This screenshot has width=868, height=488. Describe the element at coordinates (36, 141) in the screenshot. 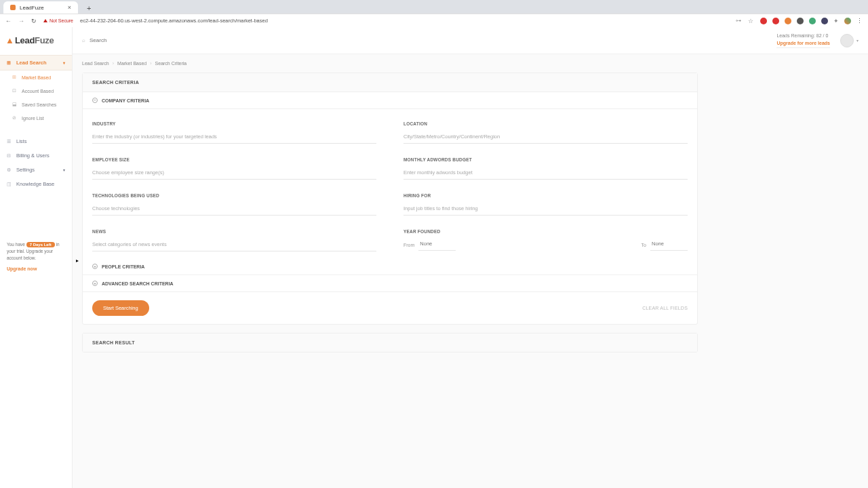

I see `sidebar-item-lists: ☰ Lists` at that location.